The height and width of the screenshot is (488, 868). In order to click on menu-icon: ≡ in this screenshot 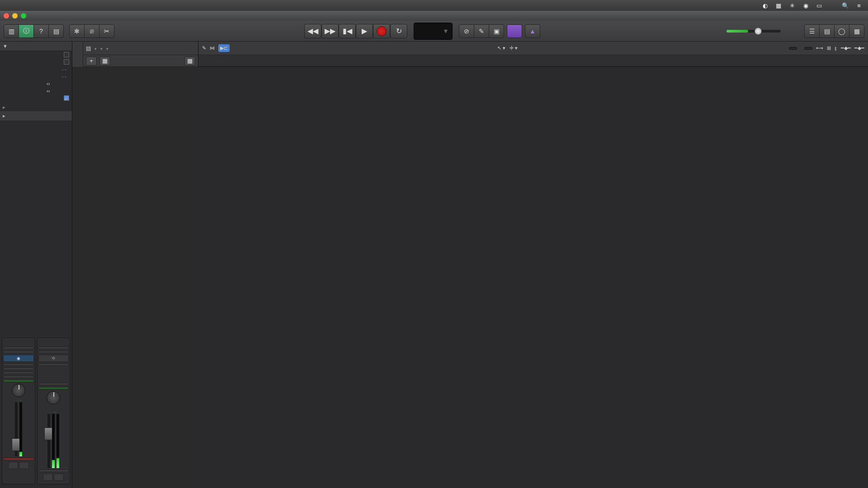, I will do `click(859, 5)`.